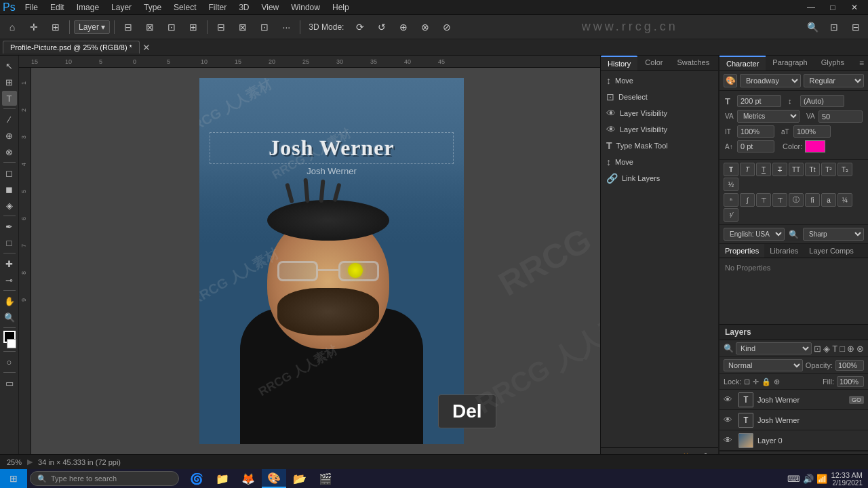 The height and width of the screenshot is (488, 868). What do you see at coordinates (88, 7) in the screenshot?
I see `menu-image: Image` at bounding box center [88, 7].